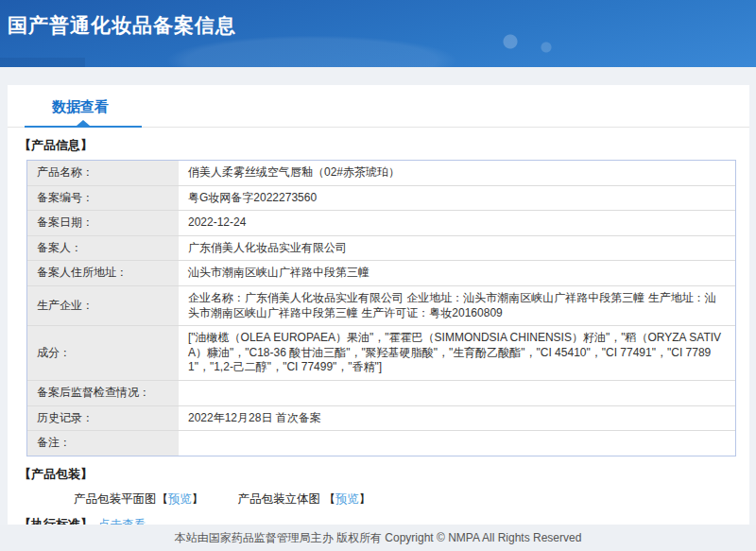  I want to click on row-label: 备案后监督检查情况：, so click(103, 393).